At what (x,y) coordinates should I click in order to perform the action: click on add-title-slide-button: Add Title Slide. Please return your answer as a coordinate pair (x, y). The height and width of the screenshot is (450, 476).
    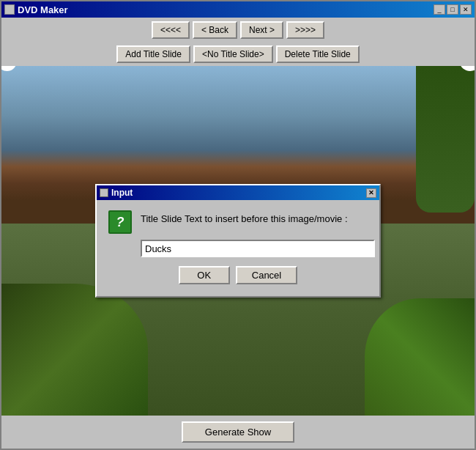
    Looking at the image, I should click on (154, 54).